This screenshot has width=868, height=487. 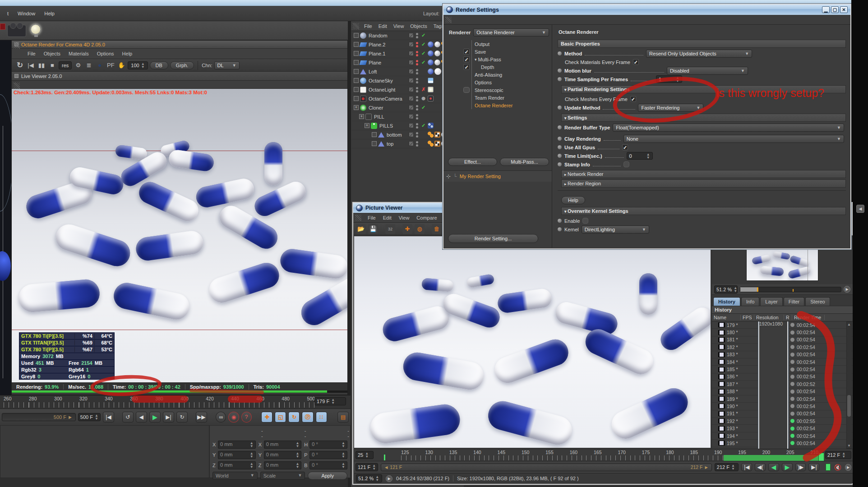 What do you see at coordinates (387, 36) in the screenshot?
I see `object-name: Random` at bounding box center [387, 36].